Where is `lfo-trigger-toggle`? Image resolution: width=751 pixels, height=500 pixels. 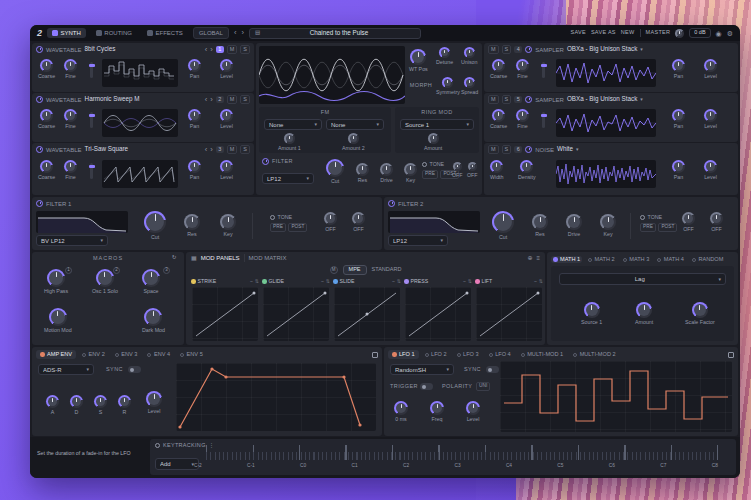
lfo-trigger-toggle is located at coordinates (426, 386).